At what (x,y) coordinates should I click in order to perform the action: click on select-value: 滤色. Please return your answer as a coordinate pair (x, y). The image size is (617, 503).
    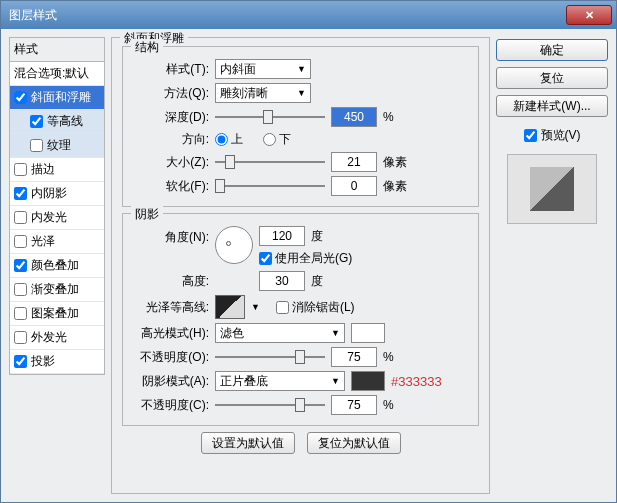
    Looking at the image, I should click on (232, 334).